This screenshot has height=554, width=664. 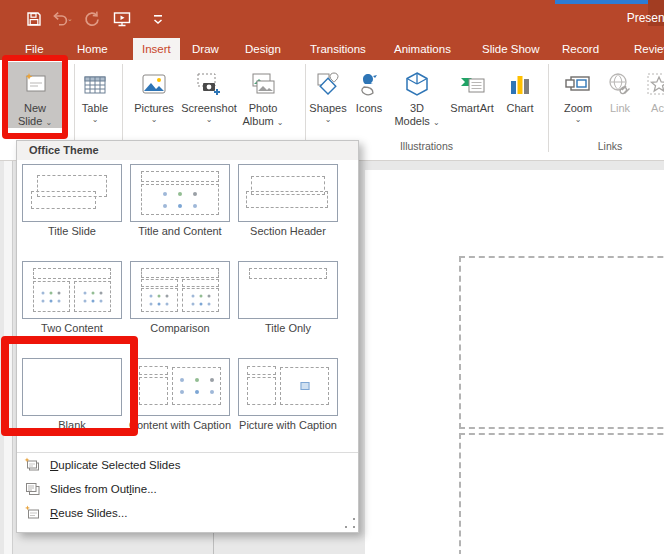 I want to click on subtitle-placeholder, so click(x=562, y=494).